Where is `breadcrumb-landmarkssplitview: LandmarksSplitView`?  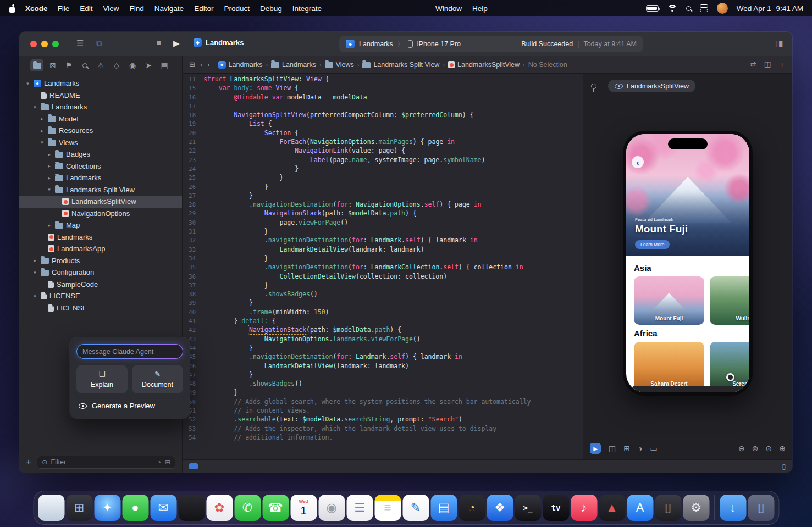
breadcrumb-landmarkssplitview: LandmarksSplitView is located at coordinates (484, 65).